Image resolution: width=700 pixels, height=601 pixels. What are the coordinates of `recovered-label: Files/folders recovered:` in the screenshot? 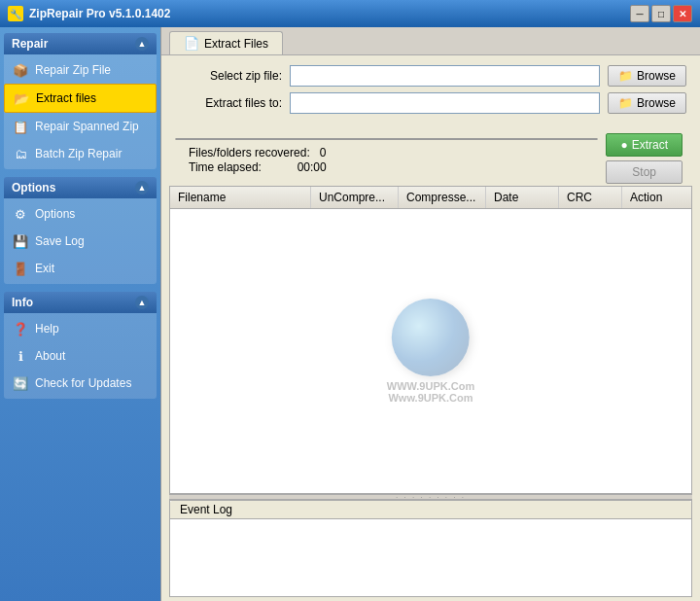 It's located at (249, 153).